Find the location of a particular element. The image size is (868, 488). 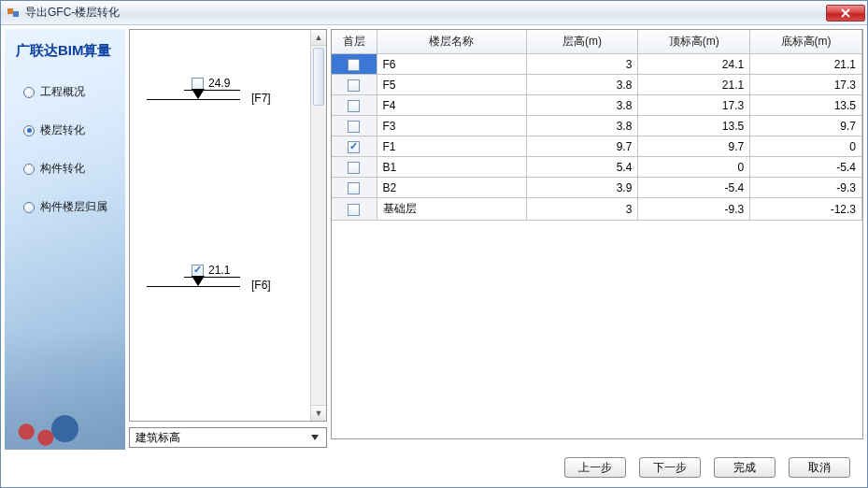

sidebar-item-floor-convert: 楼层转化 is located at coordinates (65, 131).